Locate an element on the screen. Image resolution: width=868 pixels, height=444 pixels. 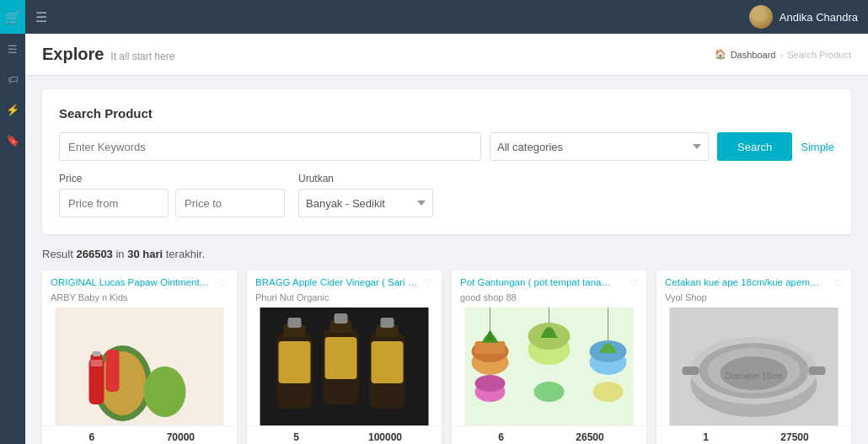
sidebar: 🛒 ☰ 🏷 ⚡ 🔖 is located at coordinates (13, 222).